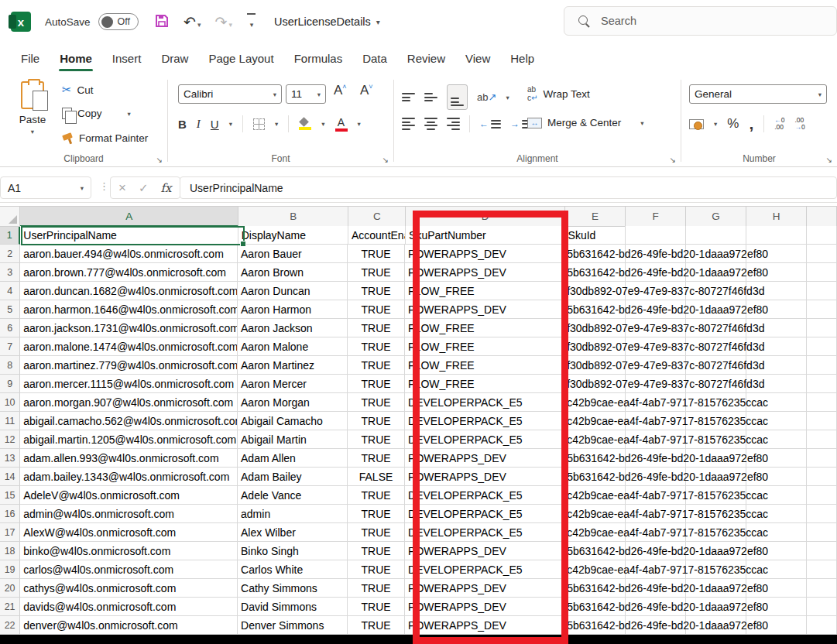 Image resolution: width=837 pixels, height=644 pixels. What do you see at coordinates (508, 187) in the screenshot?
I see `formula-input: UserPrincipalName` at bounding box center [508, 187].